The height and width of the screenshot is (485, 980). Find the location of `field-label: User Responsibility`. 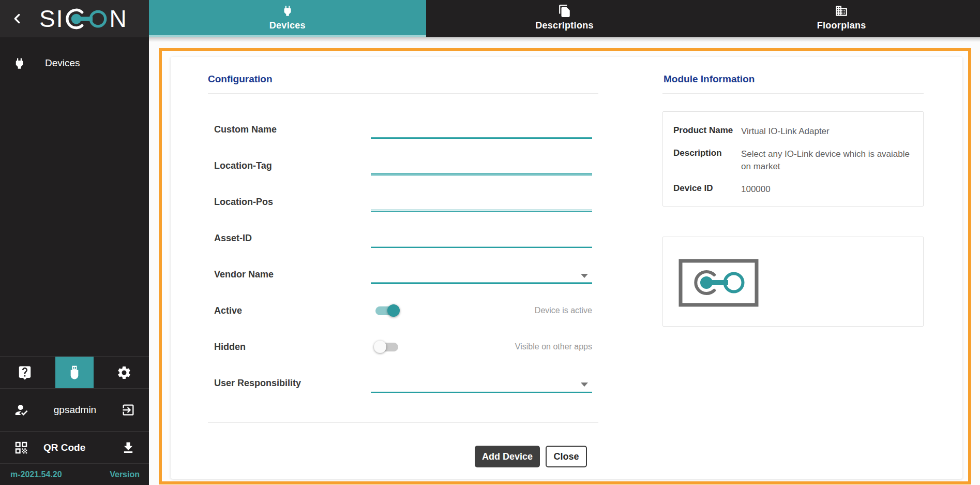

field-label: User Responsibility is located at coordinates (293, 383).